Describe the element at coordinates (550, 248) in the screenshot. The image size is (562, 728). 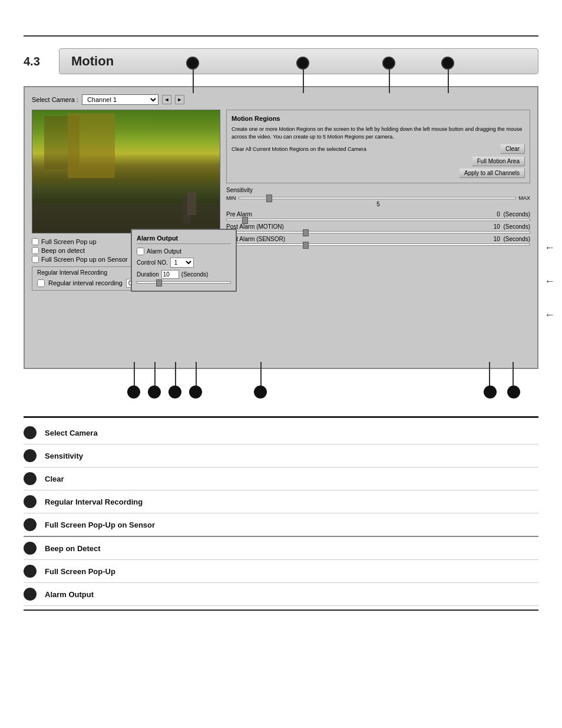
I see `arrow-pre-alarm: ←` at that location.